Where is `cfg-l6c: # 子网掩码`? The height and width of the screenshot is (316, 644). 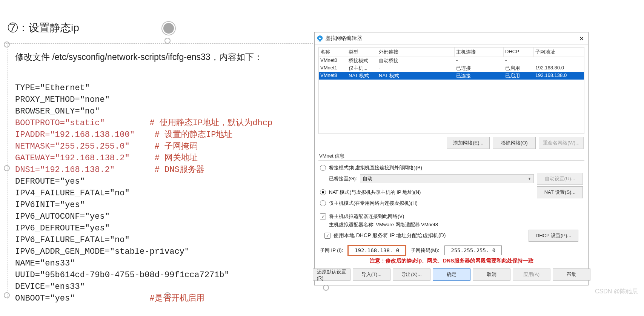
cfg-l6c: # 子网掩码 is located at coordinates (176, 146).